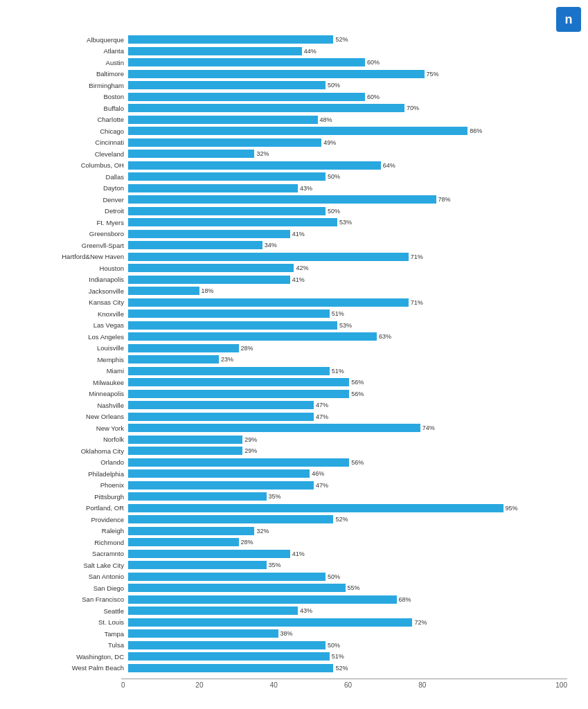 Image resolution: width=588 pixels, height=709 pixels. I want to click on x-axis-tick: 100, so click(531, 684).